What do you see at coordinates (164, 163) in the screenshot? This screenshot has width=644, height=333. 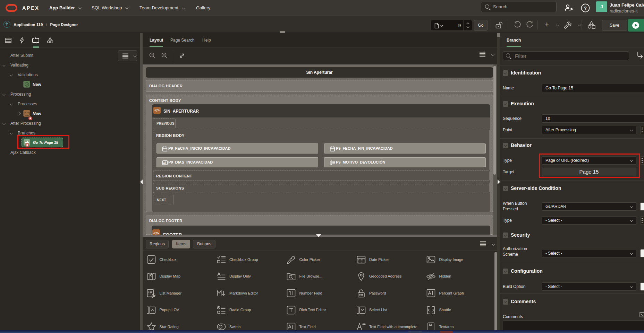 I see `svg-text: A` at bounding box center [164, 163].